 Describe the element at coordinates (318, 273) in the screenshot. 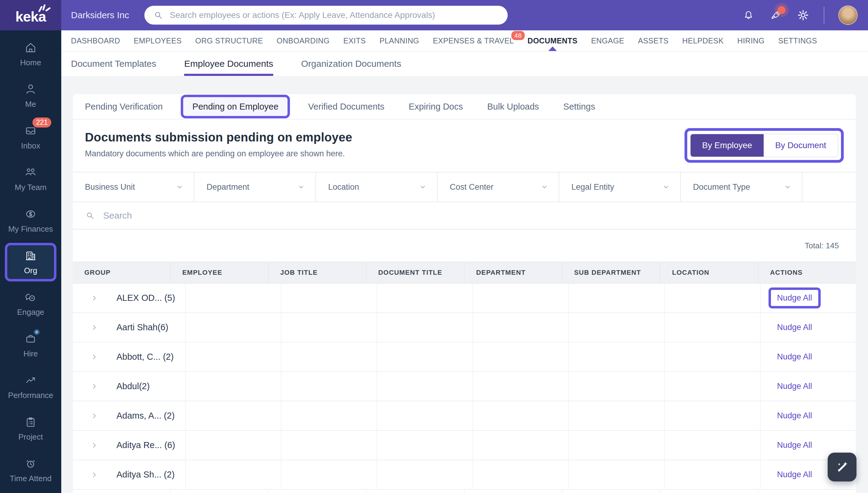

I see `column-header-job-title: JOB TITLE` at that location.